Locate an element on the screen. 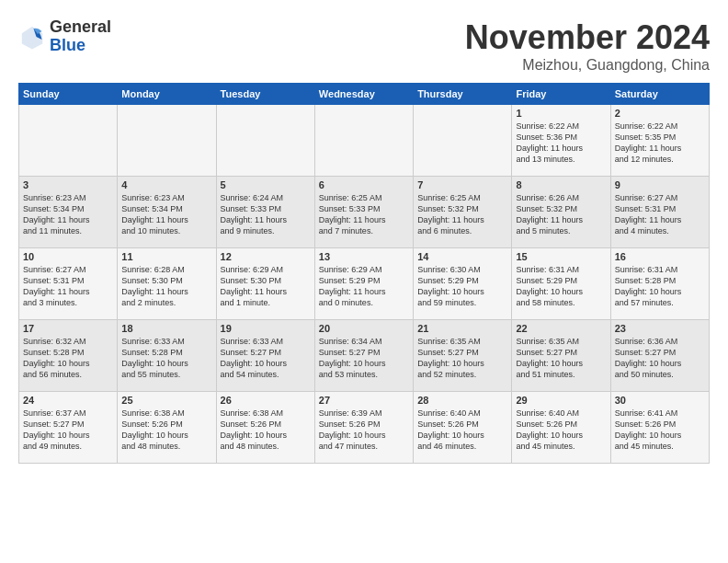  calendar-cell: 14Sunrise: 6:30 AM Sunset: 5:29 PM Dayli… is located at coordinates (463, 284).